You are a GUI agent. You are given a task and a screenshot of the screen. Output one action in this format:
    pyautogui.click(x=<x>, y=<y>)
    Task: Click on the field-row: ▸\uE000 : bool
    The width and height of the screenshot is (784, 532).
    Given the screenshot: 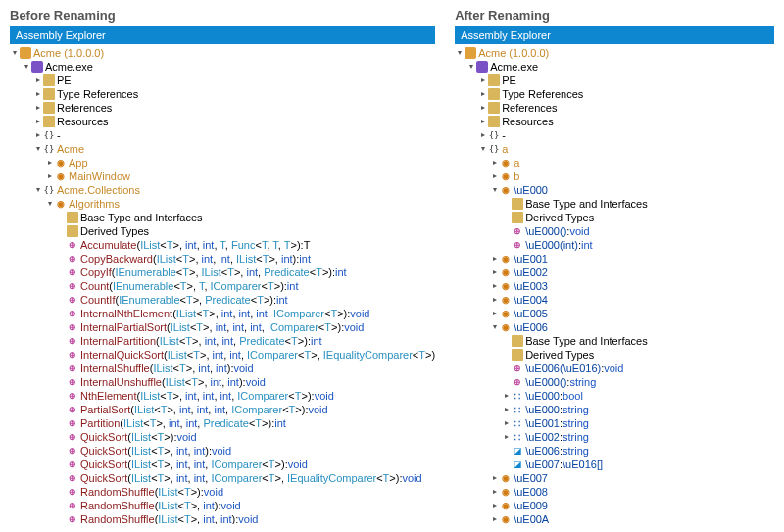 What is the action you would take?
    pyautogui.click(x=614, y=396)
    